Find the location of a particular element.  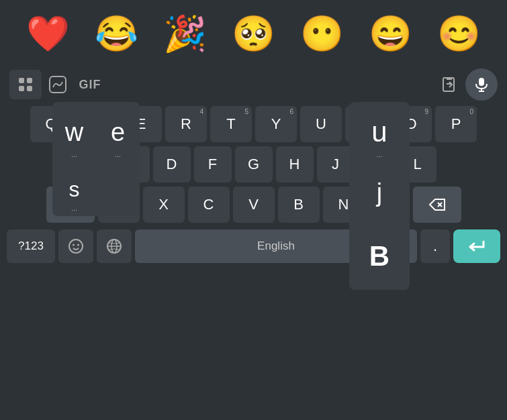

emoji-smile: 😊 is located at coordinates (459, 34).